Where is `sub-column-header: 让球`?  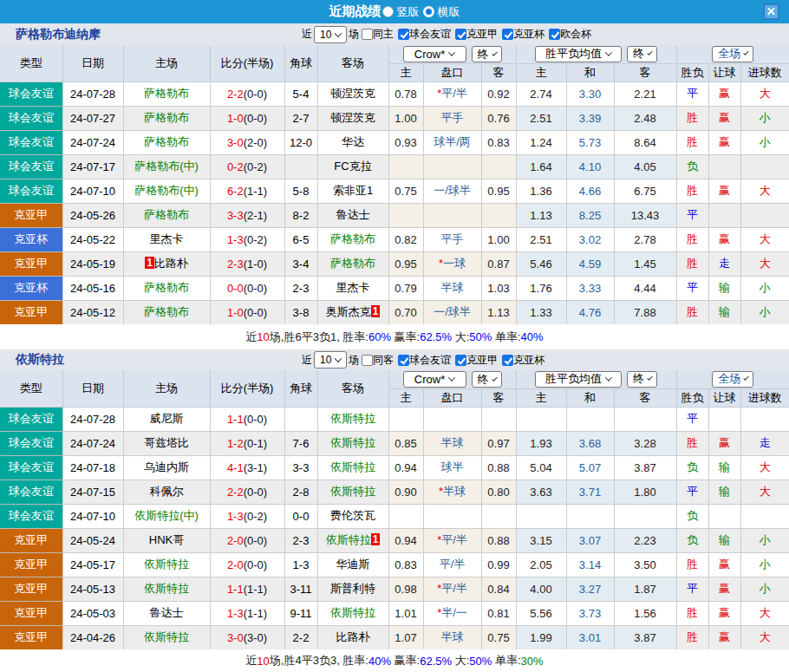
sub-column-header: 让球 is located at coordinates (725, 73).